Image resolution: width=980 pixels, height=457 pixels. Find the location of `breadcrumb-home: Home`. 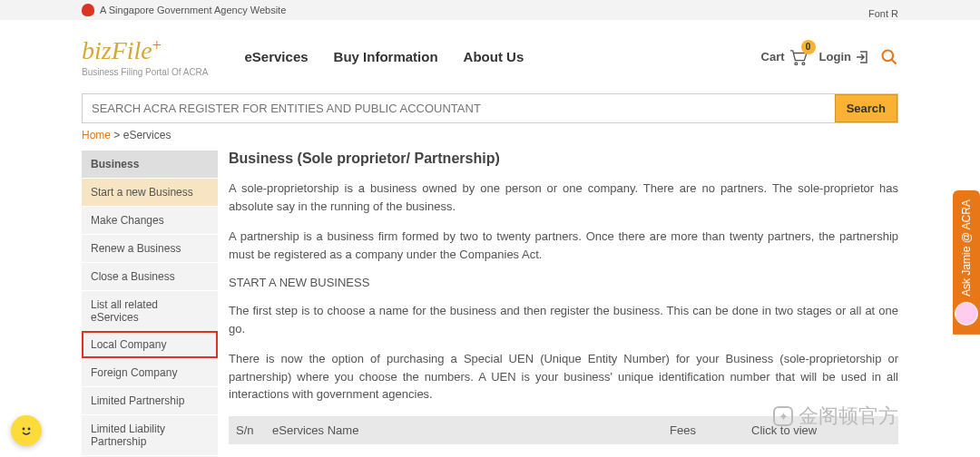

breadcrumb-home: Home is located at coordinates (96, 135).